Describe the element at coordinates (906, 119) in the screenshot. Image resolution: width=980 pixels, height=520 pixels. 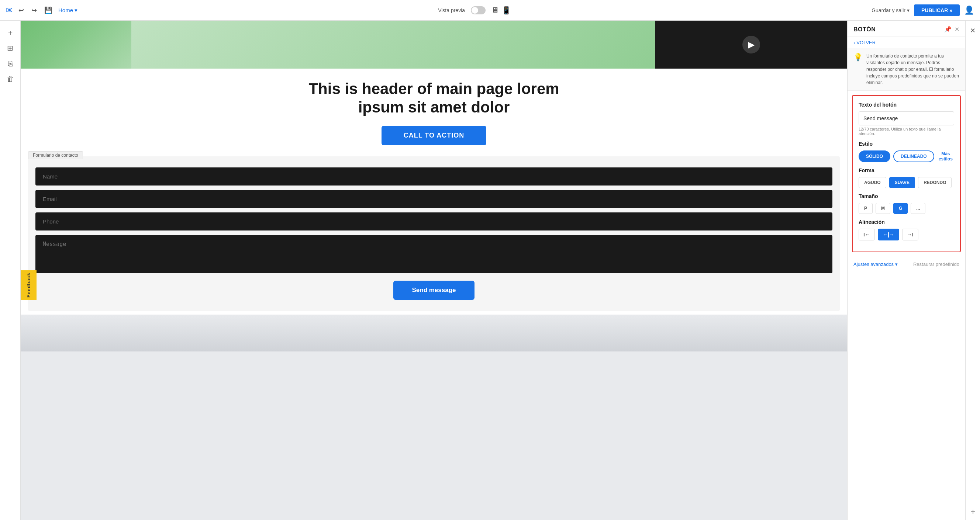
I see `button-text-input` at that location.